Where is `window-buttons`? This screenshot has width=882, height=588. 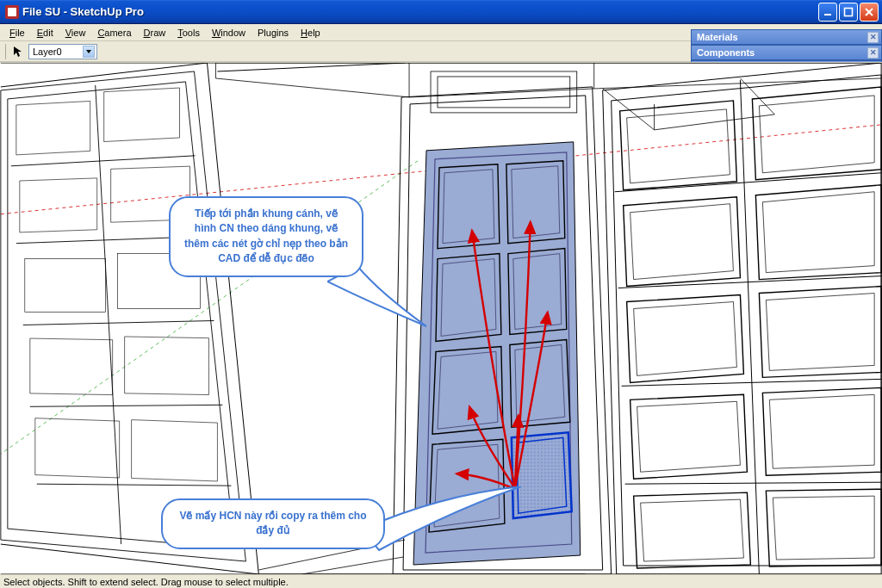
window-buttons is located at coordinates (848, 12).